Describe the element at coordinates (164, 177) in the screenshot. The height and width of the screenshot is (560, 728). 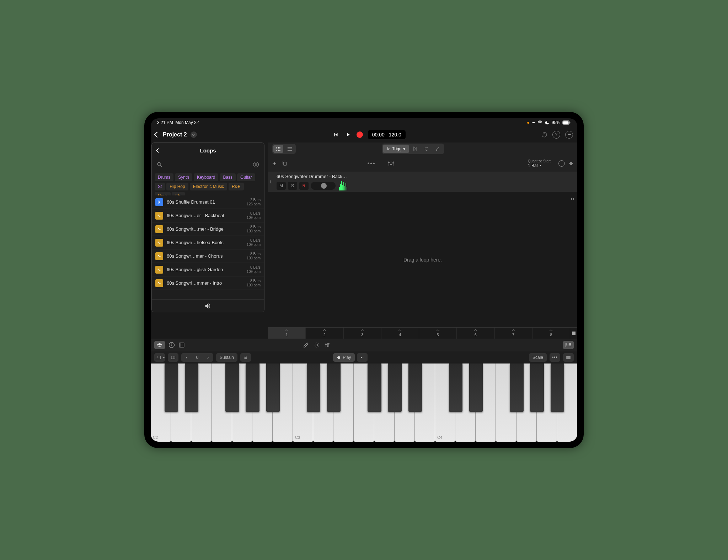
I see `tag-drums: Drums` at that location.